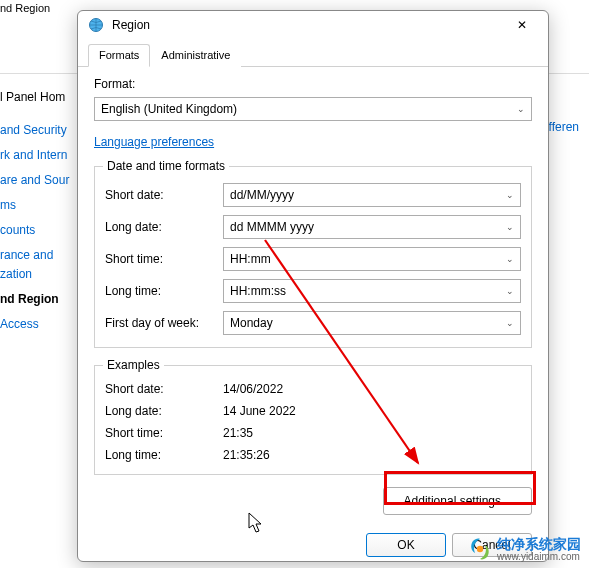 The height and width of the screenshot is (568, 589). I want to click on watermark-logo-icon, so click(480, 549).